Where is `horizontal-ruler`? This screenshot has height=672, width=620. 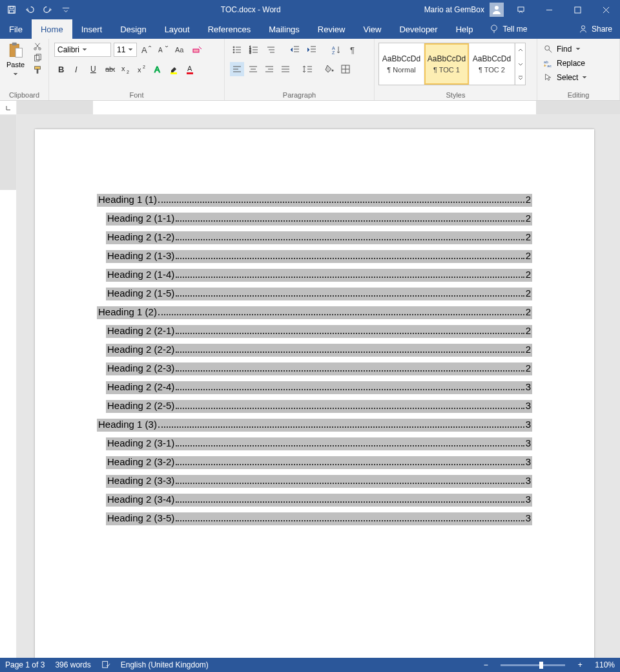 horizontal-ruler is located at coordinates (318, 107).